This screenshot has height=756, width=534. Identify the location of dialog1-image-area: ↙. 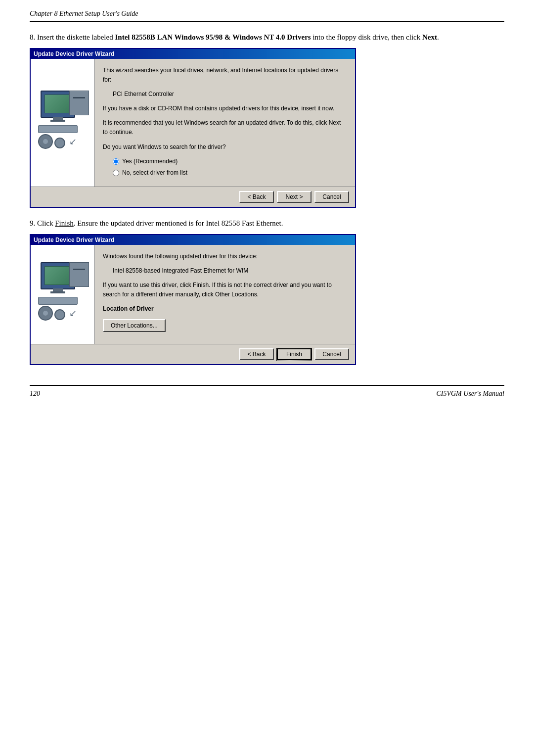
(63, 123).